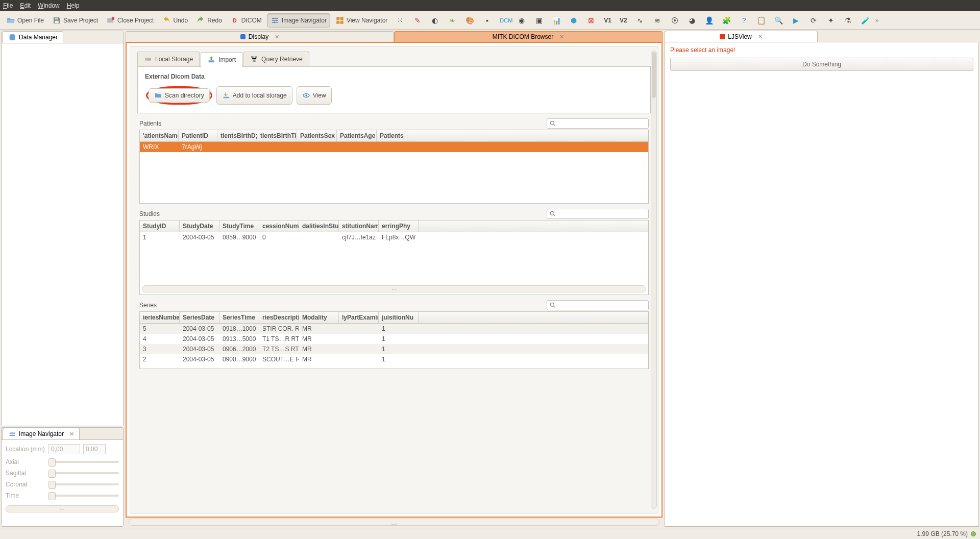 The height and width of the screenshot is (539, 980). What do you see at coordinates (640, 20) in the screenshot?
I see `tool-icon-13: ∿` at bounding box center [640, 20].